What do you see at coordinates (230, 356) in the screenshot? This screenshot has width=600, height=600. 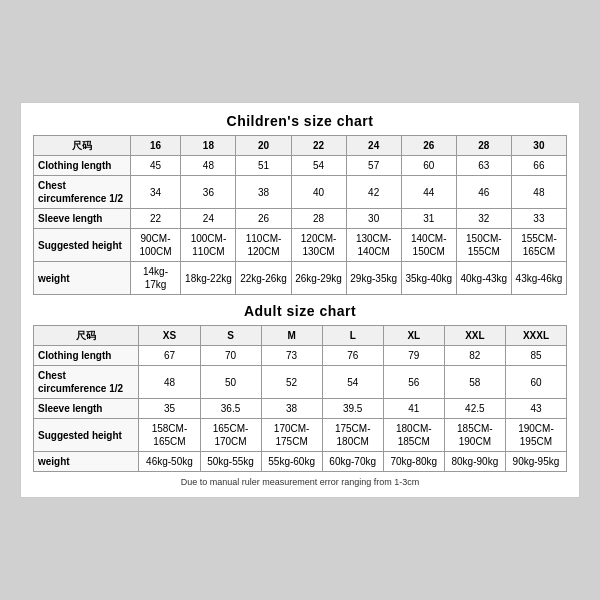 I see `adult-cell: 70` at bounding box center [230, 356].